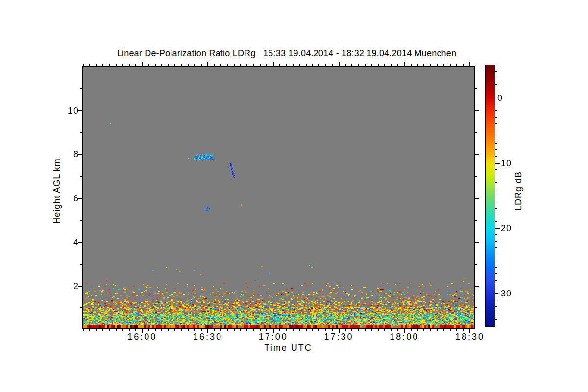  I want to click on y-axis-tick-label: 4, so click(68, 242).